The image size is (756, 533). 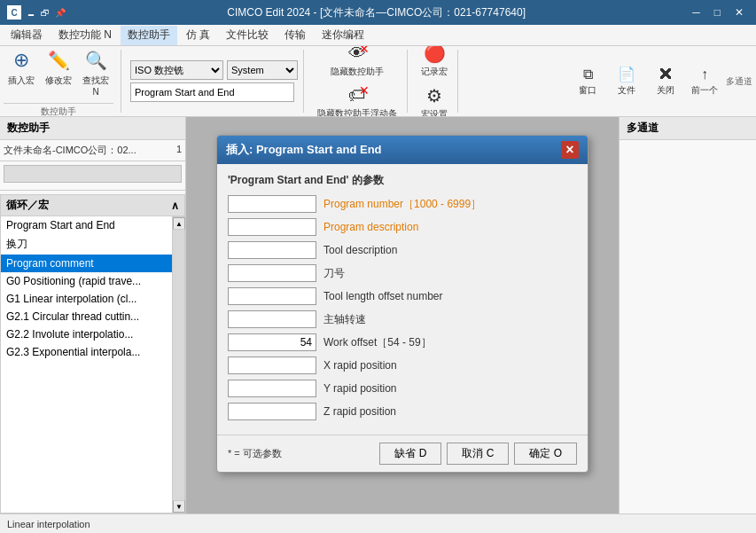 I want to click on nc-system-dropdown: System, so click(x=262, y=70).